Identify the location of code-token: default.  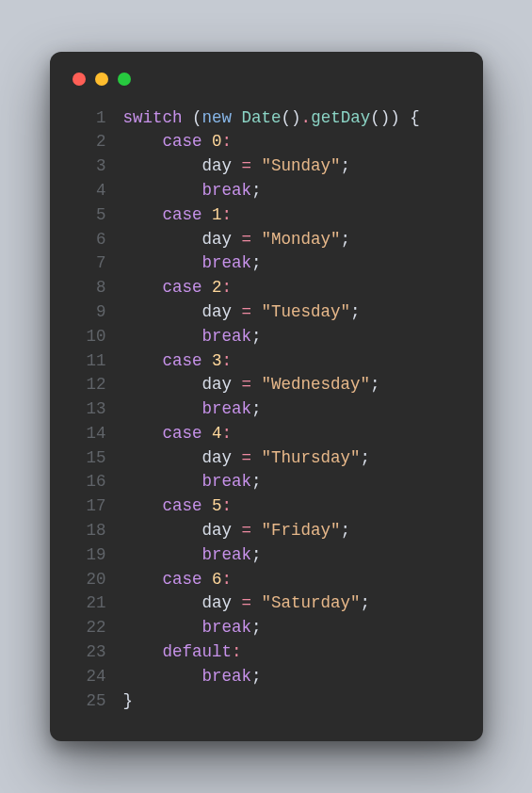
(198, 653).